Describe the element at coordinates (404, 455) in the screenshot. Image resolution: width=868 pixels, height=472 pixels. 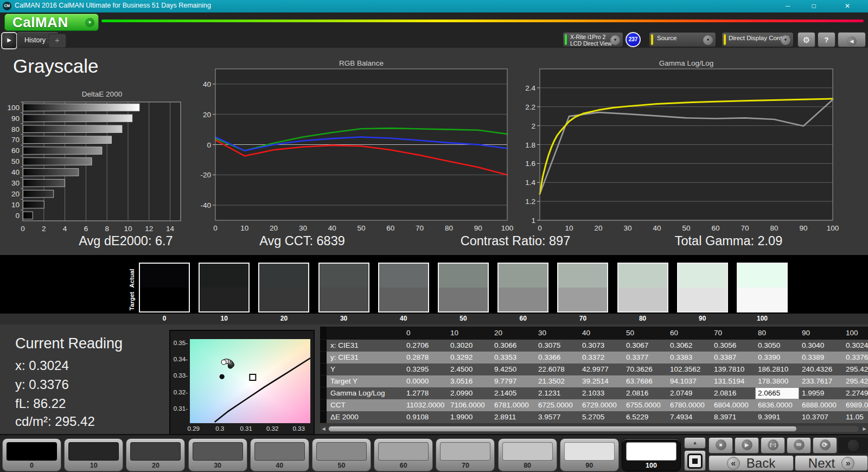
I see `test-pattern-button-60: 60` at that location.